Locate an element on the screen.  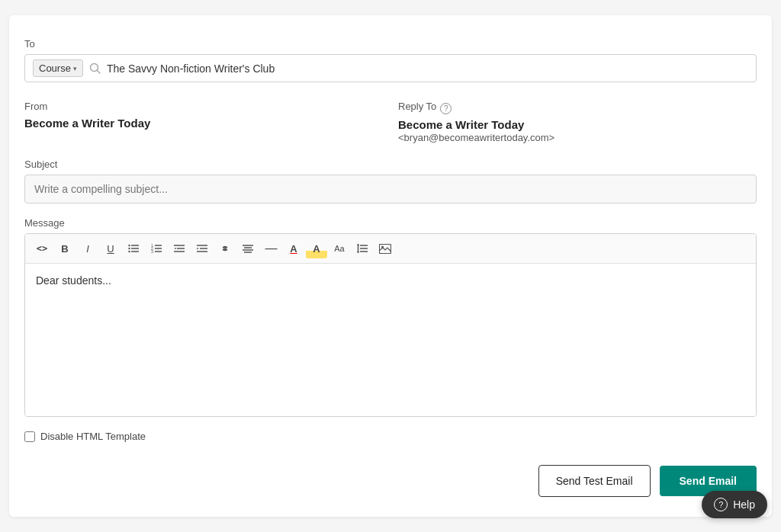
toolbar-align-btn is located at coordinates (248, 248).